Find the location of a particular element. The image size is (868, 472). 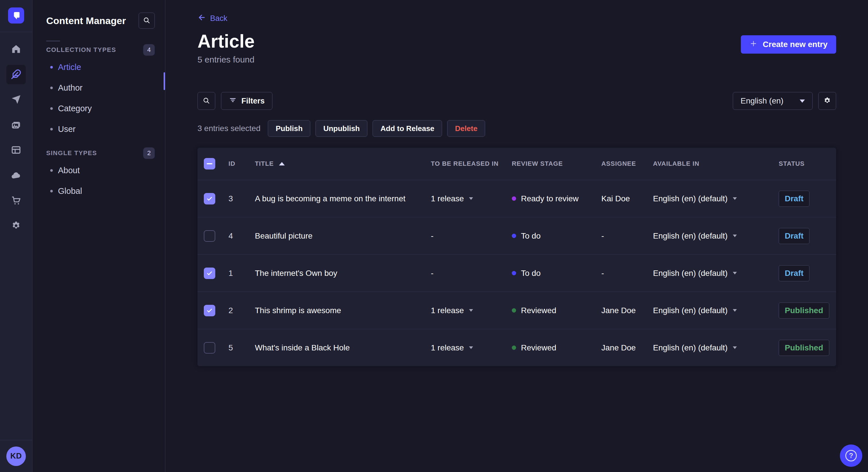

sidebar-item-label: Article is located at coordinates (69, 67).